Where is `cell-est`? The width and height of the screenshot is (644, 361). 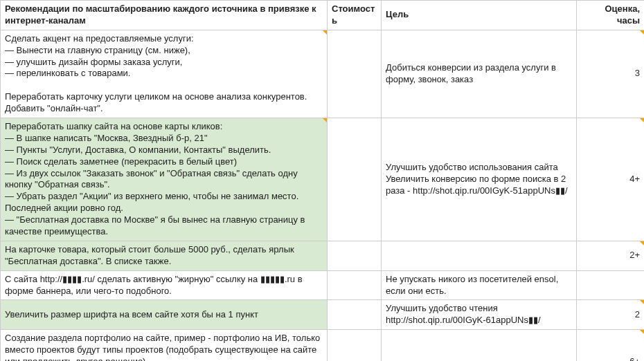 cell-est is located at coordinates (611, 285).